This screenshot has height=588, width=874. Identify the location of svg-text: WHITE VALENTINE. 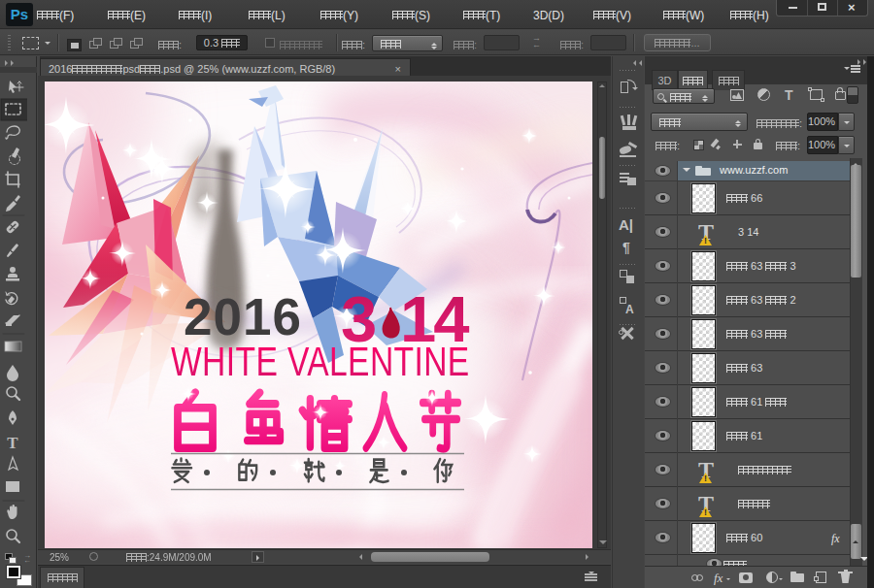
(320, 361).